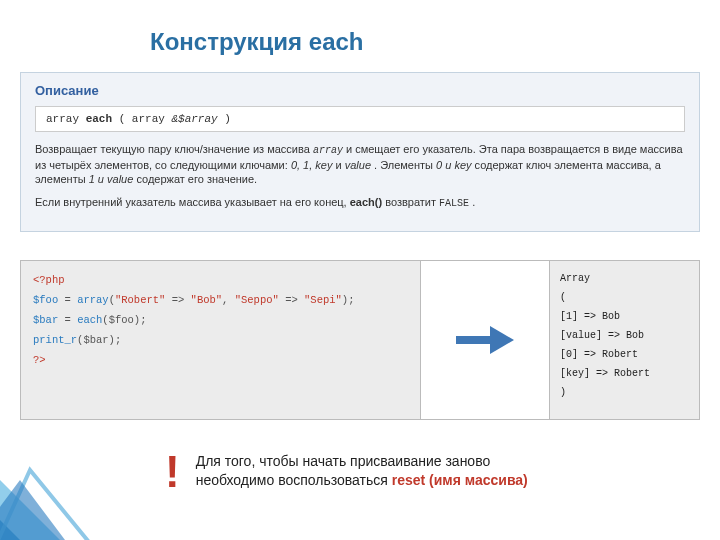 The width and height of the screenshot is (720, 540). Describe the element at coordinates (358, 165) in the screenshot. I see `desc-code: value` at that location.